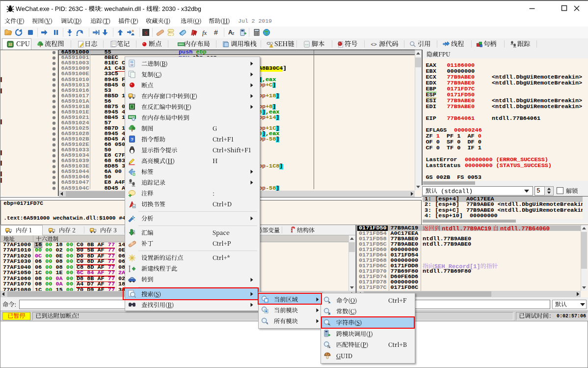  Describe the element at coordinates (10, 44) in the screenshot. I see `svg-text: 32` at that location.